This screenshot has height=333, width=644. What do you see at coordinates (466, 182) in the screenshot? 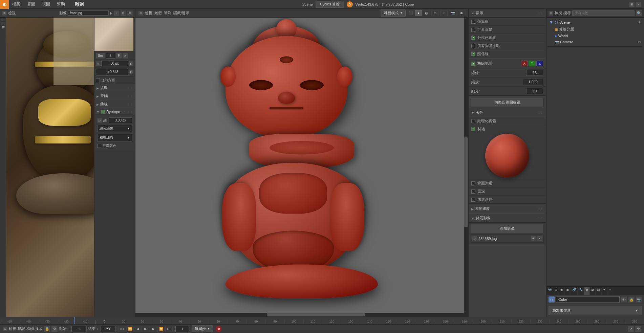
I see `scrollbar-thumb-v` at bounding box center [466, 182].